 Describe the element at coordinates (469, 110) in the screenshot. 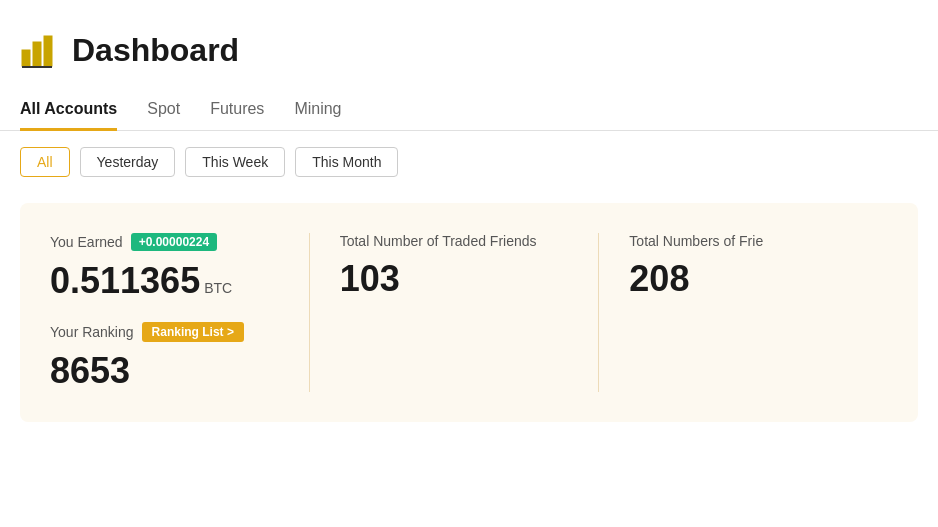

I see `tabs-nav: All Accounts Spot Futures Mining` at that location.